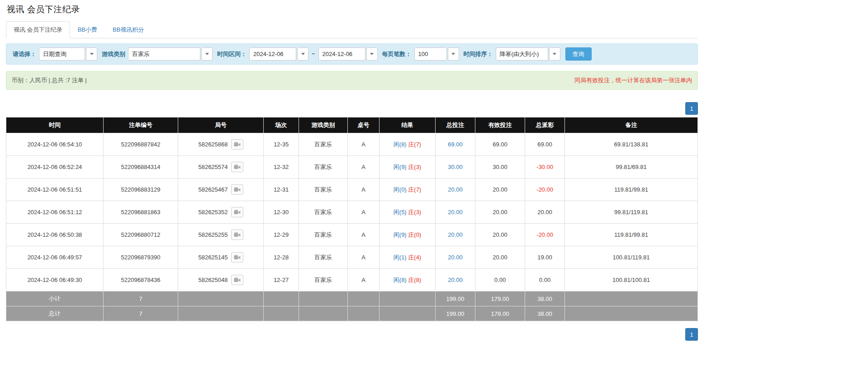 This screenshot has height=366, width=868. I want to click on cell-valid-bet: 0.00, so click(500, 280).